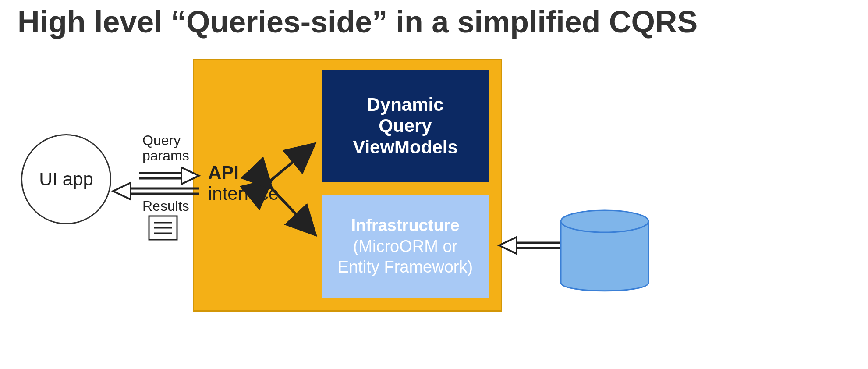 The width and height of the screenshot is (868, 369). Describe the element at coordinates (223, 173) in the screenshot. I see `api-text-bold: API` at that location.